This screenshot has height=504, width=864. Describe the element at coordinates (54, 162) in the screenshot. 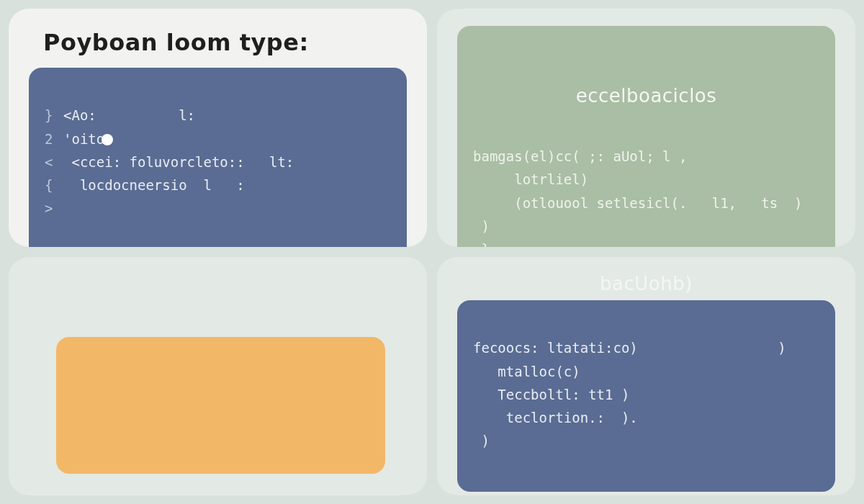

I see `line-gutter: <` at that location.